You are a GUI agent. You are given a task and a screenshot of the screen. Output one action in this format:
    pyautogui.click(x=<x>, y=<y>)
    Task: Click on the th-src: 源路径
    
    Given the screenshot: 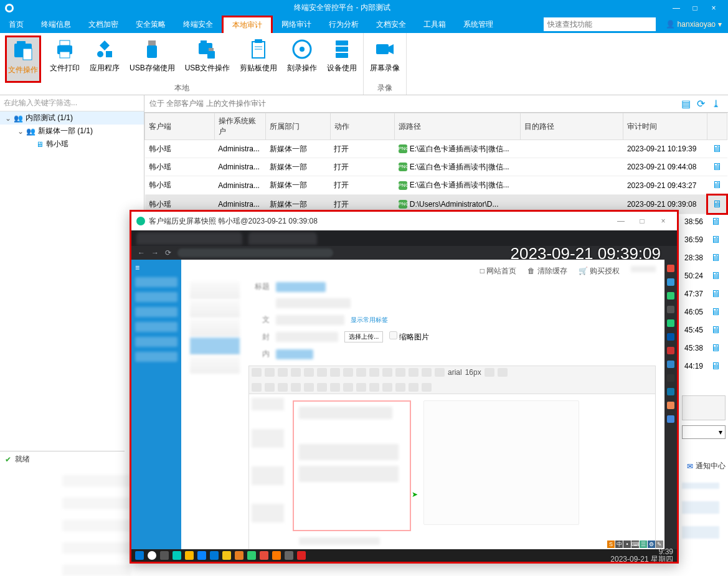 What is the action you would take?
    pyautogui.click(x=458, y=127)
    